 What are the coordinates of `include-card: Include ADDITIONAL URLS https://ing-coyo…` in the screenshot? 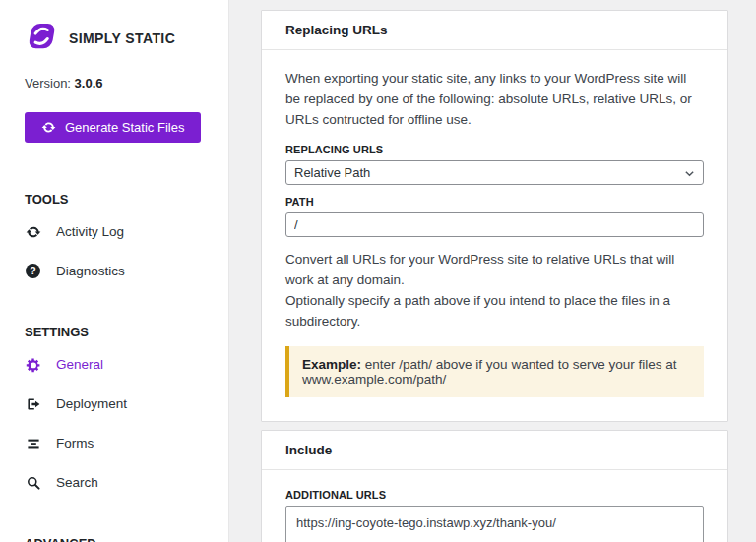 It's located at (494, 486).